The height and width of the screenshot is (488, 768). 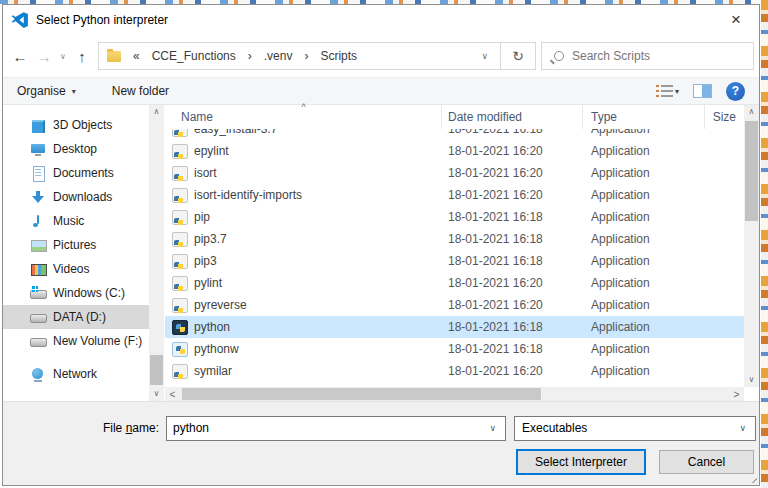 I want to click on preview-pane-icon, so click(x=702, y=91).